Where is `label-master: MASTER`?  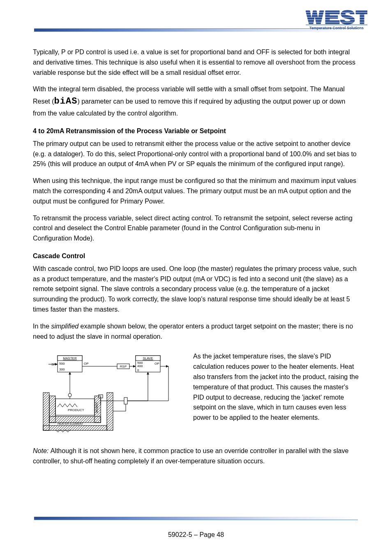 label-master: MASTER is located at coordinates (70, 358).